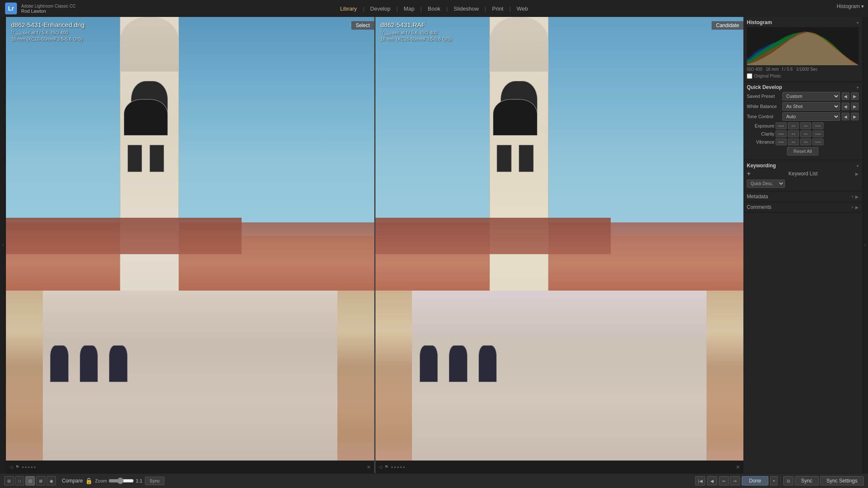 Image resolution: width=868 pixels, height=488 pixels. I want to click on comments-toggle: +, so click(852, 208).